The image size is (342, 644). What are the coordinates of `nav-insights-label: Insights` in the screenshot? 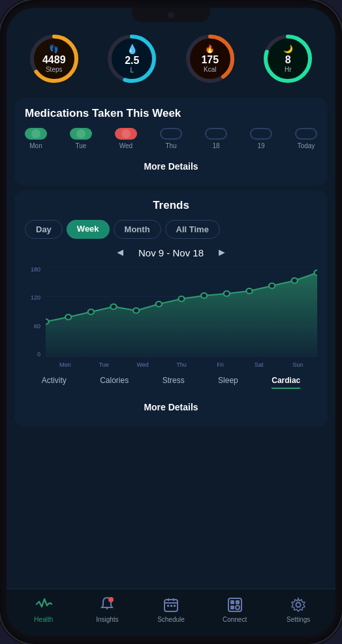 It's located at (107, 620).